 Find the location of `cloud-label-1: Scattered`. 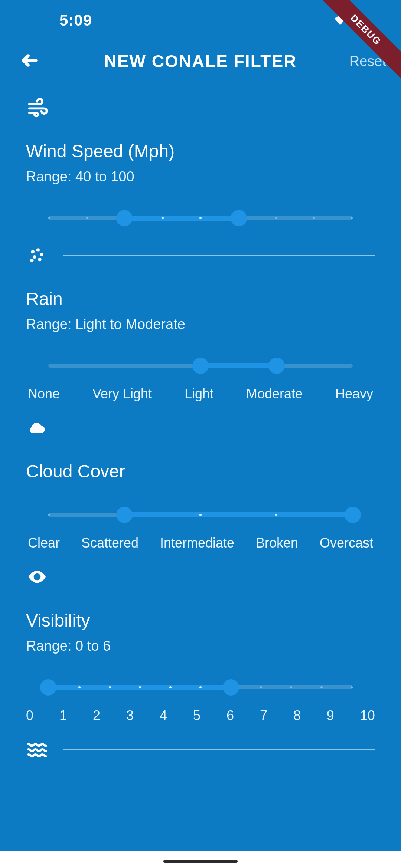

cloud-label-1: Scattered is located at coordinates (110, 543).